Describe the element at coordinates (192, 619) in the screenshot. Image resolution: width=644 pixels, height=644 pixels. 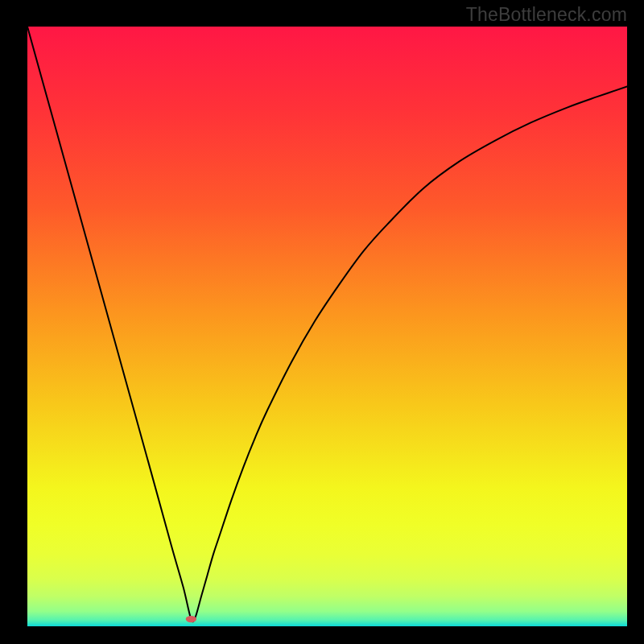
I see `optimum-marker` at that location.